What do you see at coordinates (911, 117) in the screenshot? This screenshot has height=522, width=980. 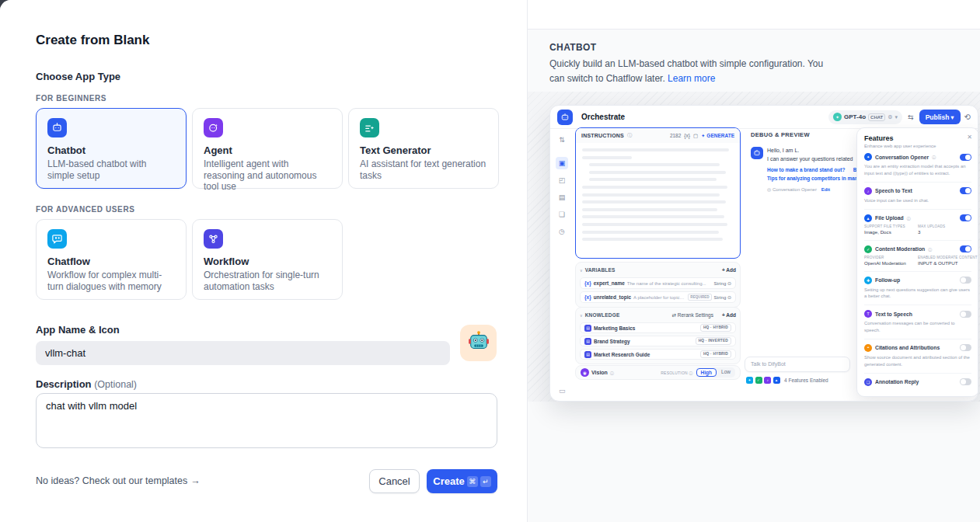 I see `sliders-icon: ⇆` at bounding box center [911, 117].